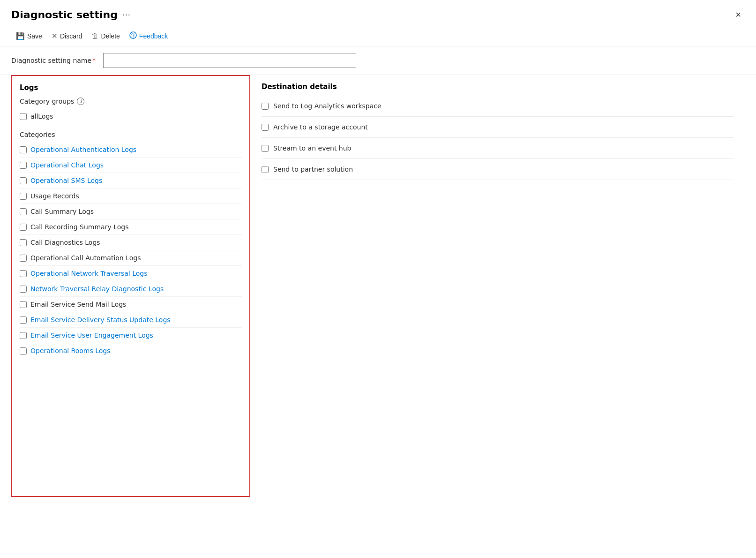  I want to click on all-logs-checkbox-row: allLogs, so click(131, 116).